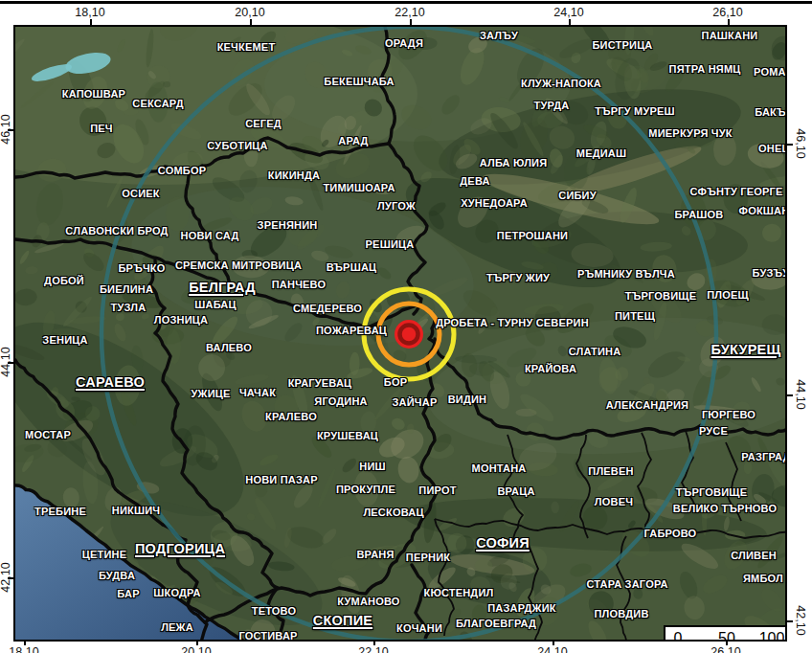 This screenshot has height=653, width=812. What do you see at coordinates (128, 594) in the screenshot?
I see `city-label: БАР` at bounding box center [128, 594].